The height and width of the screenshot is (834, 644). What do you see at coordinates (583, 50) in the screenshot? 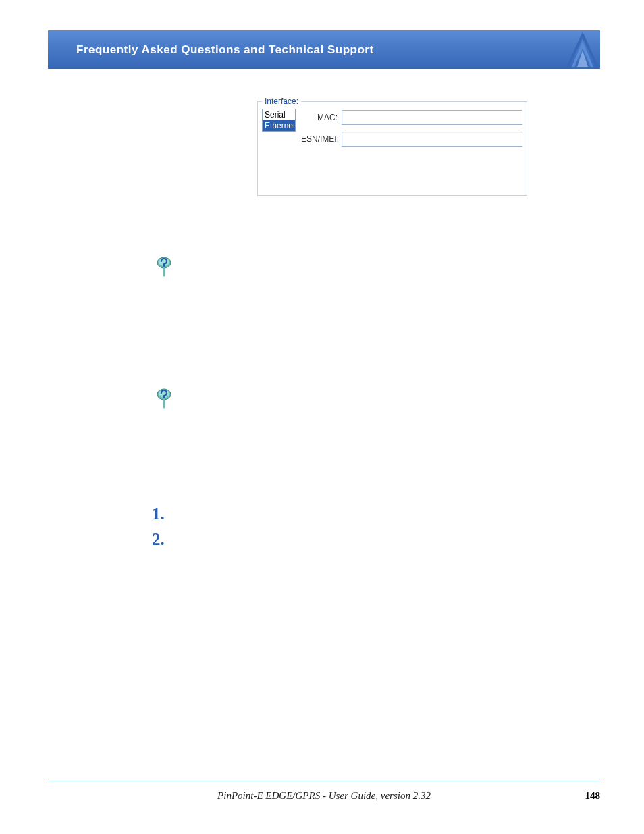
I see `brand-logo-icon` at bounding box center [583, 50].